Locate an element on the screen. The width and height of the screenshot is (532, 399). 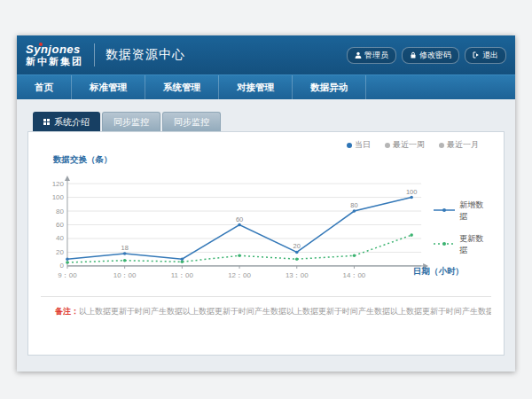
series-legend: 新增数据 更新数据 is located at coordinates (463, 228).